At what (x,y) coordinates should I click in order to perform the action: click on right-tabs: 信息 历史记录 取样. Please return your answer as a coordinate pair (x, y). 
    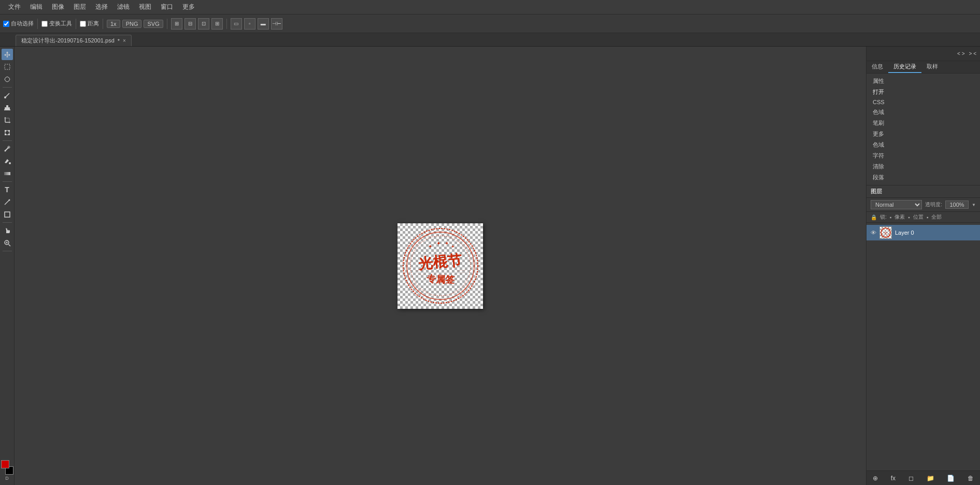
    Looking at the image, I should click on (924, 67).